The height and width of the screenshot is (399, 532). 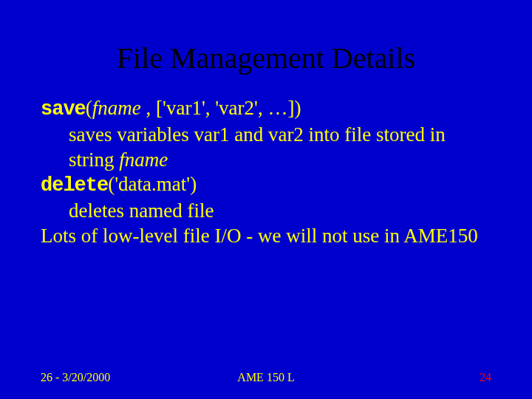 I want to click on fname-arg: fname, so click(x=117, y=108).